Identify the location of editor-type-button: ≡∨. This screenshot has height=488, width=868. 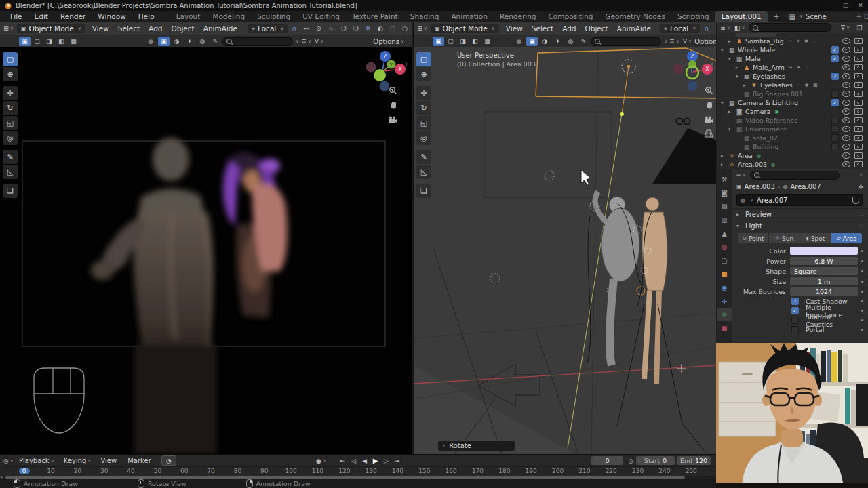
(741, 175).